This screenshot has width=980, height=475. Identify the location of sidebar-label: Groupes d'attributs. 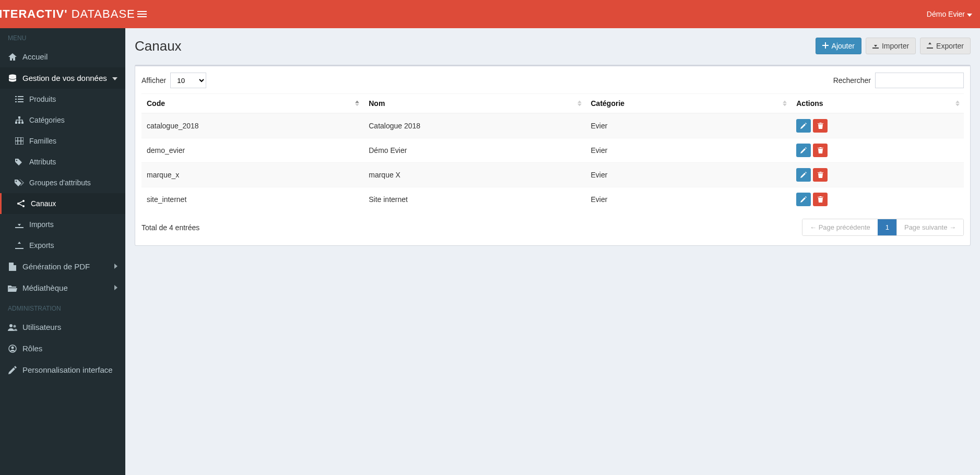
(60, 183).